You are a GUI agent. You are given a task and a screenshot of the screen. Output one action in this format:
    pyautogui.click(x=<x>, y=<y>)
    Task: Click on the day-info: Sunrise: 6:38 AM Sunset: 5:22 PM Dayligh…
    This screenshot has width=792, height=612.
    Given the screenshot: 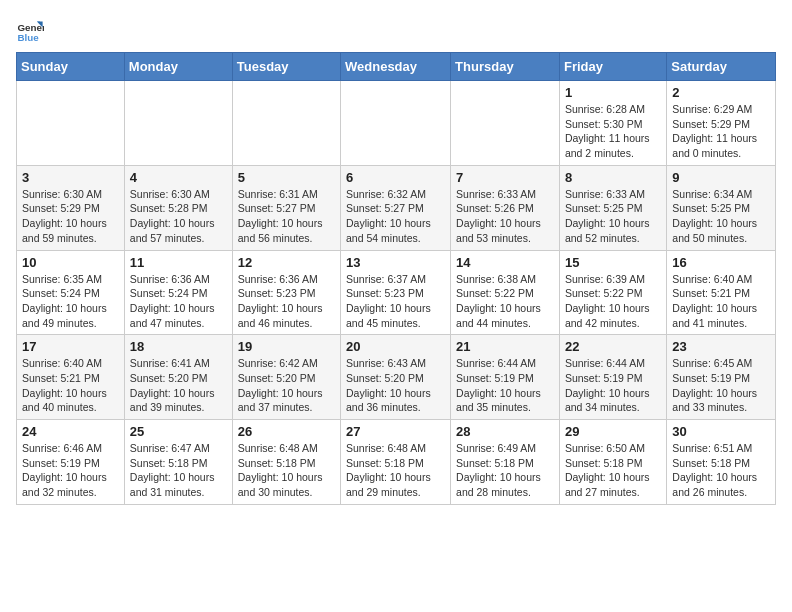 What is the action you would take?
    pyautogui.click(x=505, y=302)
    